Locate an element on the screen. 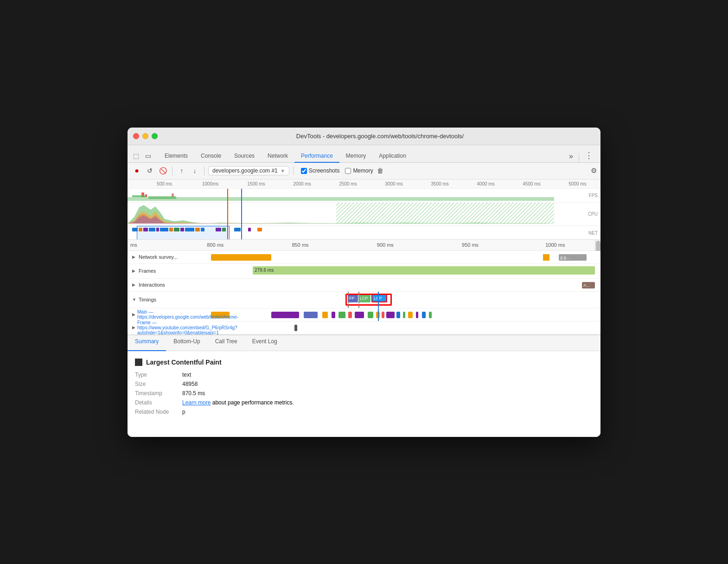 The height and width of the screenshot is (564, 728). main-text: Main — https://developers.google.com/web… is located at coordinates (188, 314).